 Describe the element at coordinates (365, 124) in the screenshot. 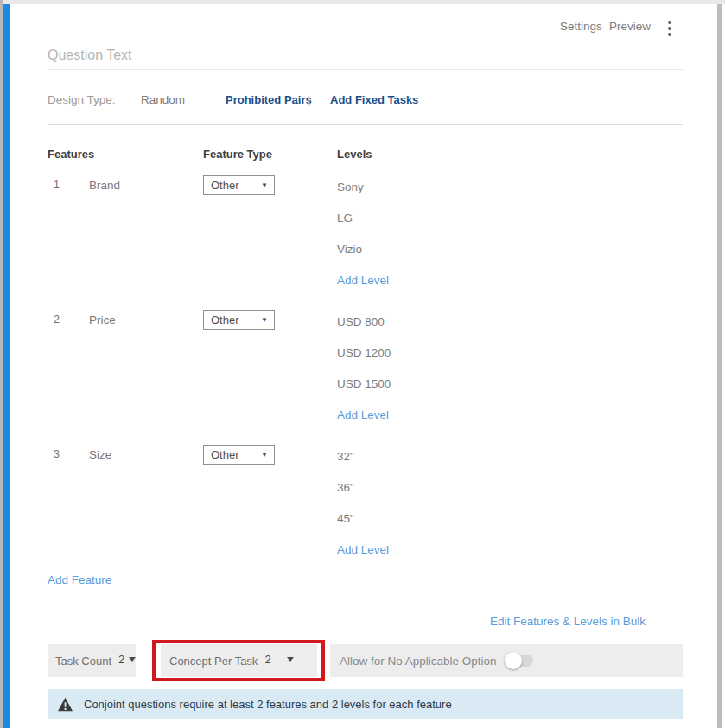

I see `divider` at that location.